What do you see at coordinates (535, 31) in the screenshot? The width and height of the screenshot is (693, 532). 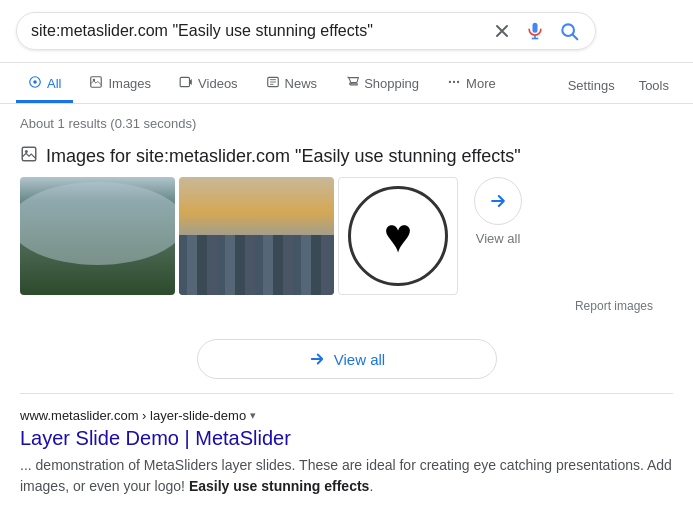 I see `microphone-icon` at bounding box center [535, 31].